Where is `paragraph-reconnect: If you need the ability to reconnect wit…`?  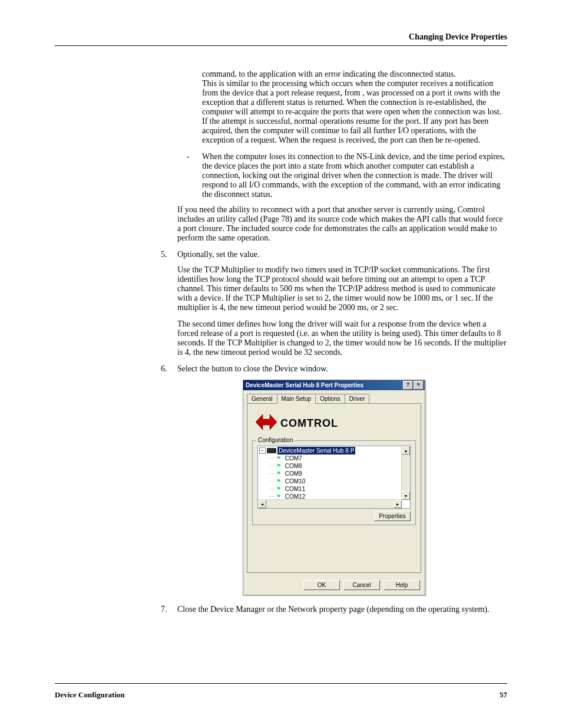 paragraph-reconnect: If you need the ability to reconnect wit… is located at coordinates (342, 224).